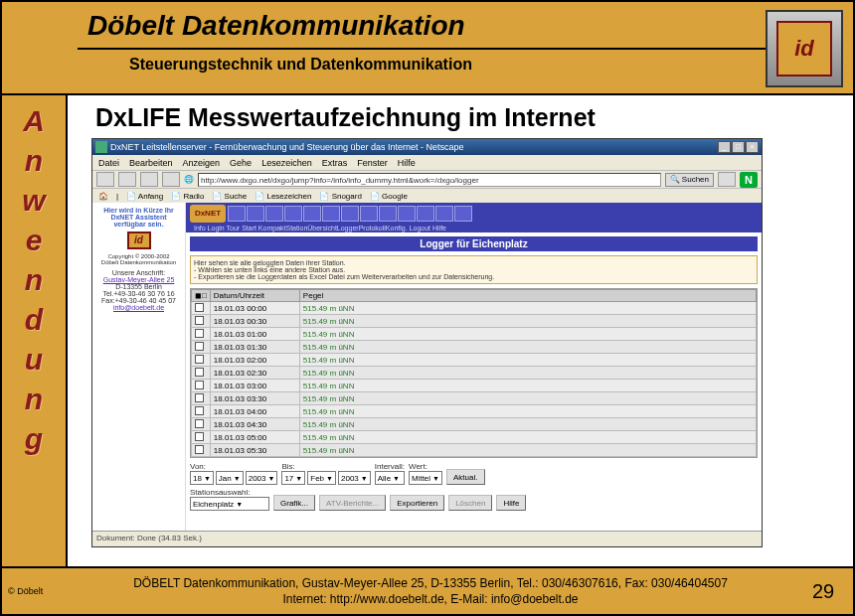  I want to click on page-number: 29, so click(823, 592).